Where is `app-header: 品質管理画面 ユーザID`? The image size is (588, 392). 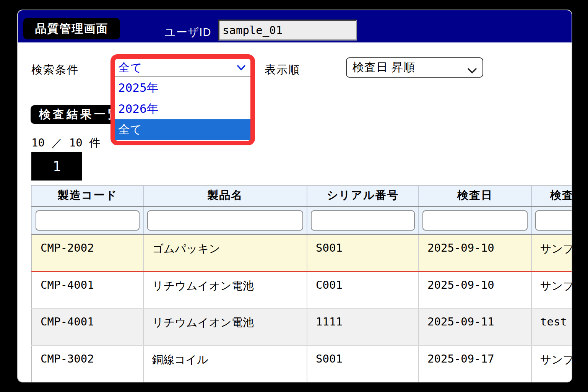
app-header: 品質管理画面 ユーザID is located at coordinates (295, 26).